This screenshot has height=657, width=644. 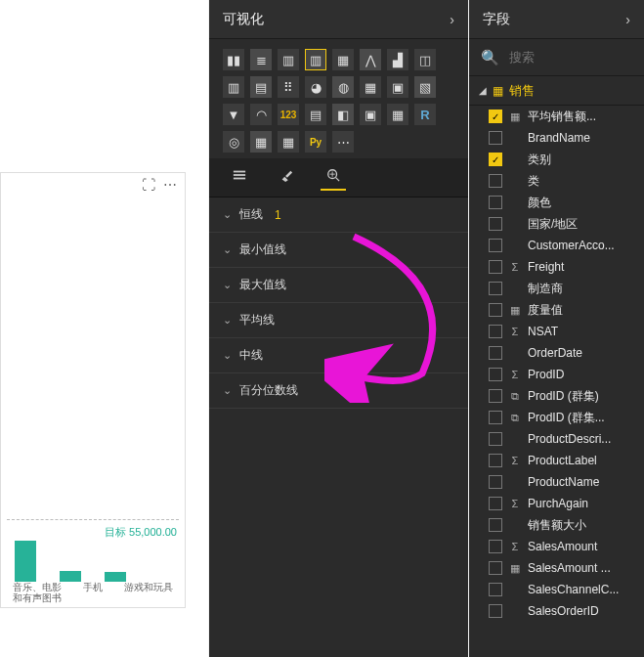 What do you see at coordinates (582, 547) in the screenshot?
I see `field-label: SalesAmount` at bounding box center [582, 547].